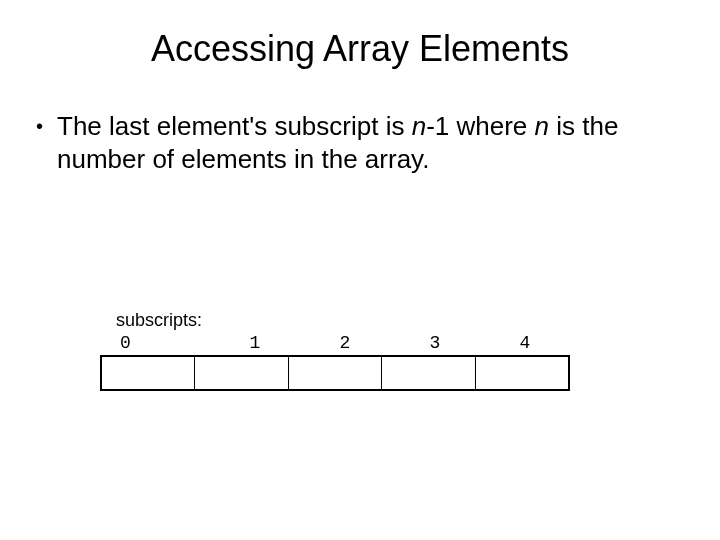 This screenshot has height=540, width=720. I want to click on index-0: 0, so click(155, 344).